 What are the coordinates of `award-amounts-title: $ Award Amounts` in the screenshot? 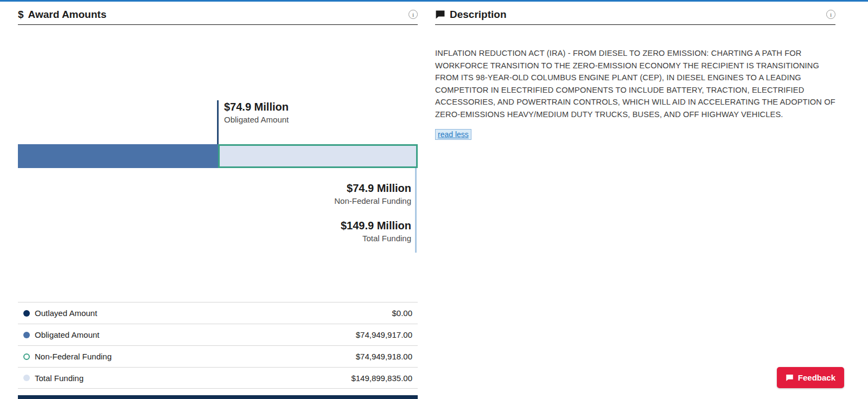 It's located at (62, 15).